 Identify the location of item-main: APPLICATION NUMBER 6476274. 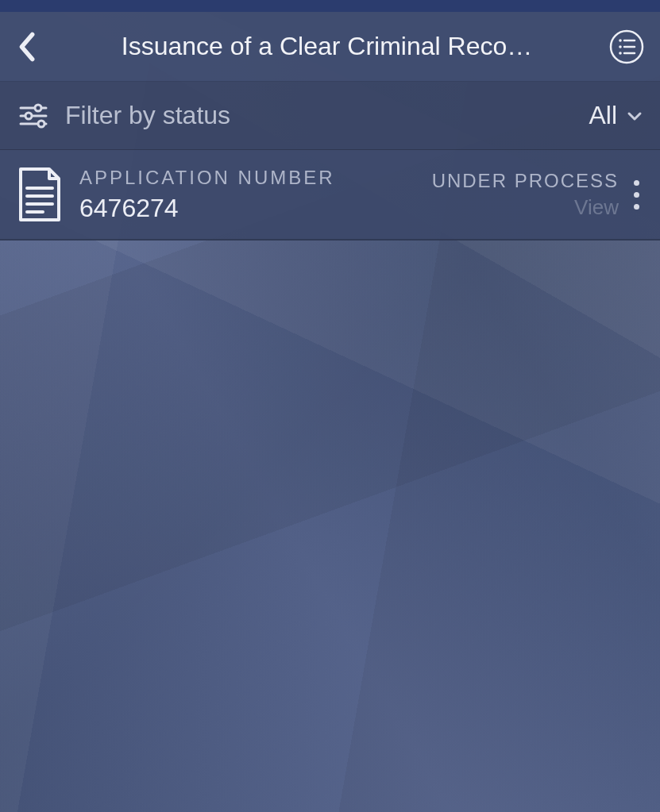
(256, 195).